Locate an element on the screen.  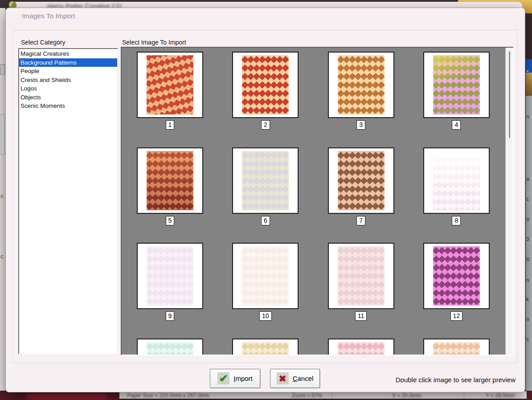
background-swatch-mark is located at coordinates (528, 71).